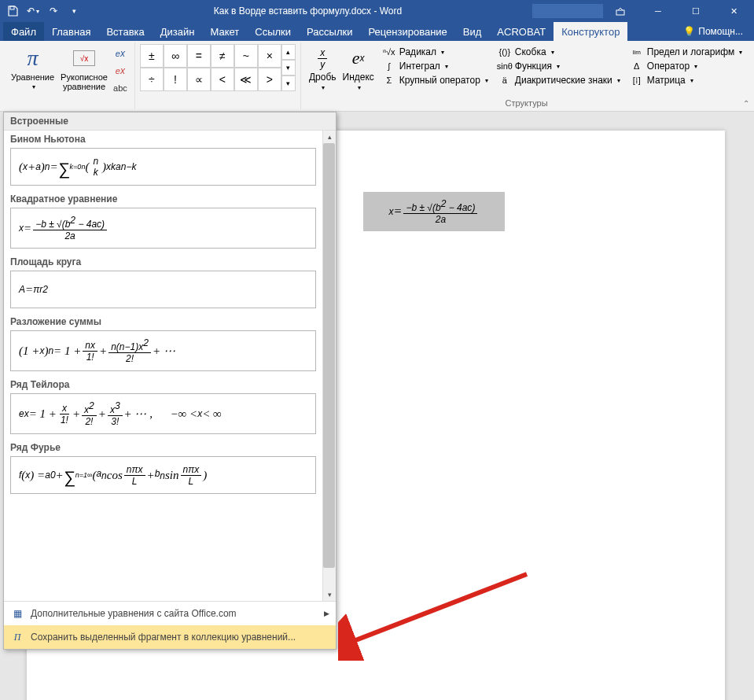 The height and width of the screenshot is (700, 754). I want to click on symbol-∞: ∞, so click(175, 56).